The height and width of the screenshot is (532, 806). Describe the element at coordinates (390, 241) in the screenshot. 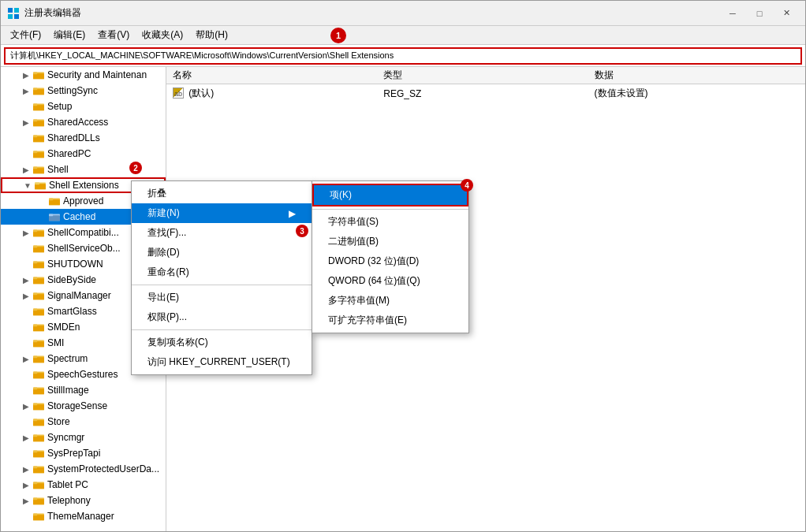

I see `submenu-binary: 二进制值(B)` at that location.